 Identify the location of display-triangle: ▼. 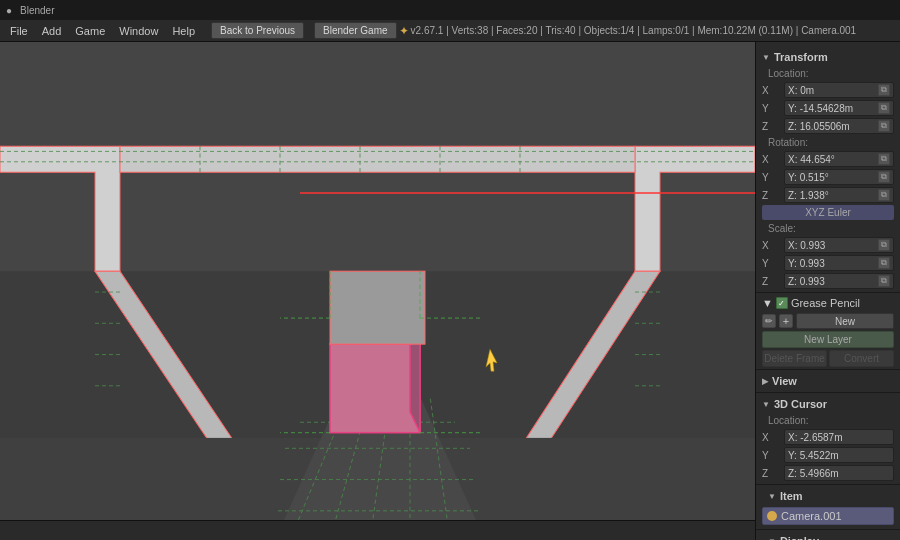
(772, 539).